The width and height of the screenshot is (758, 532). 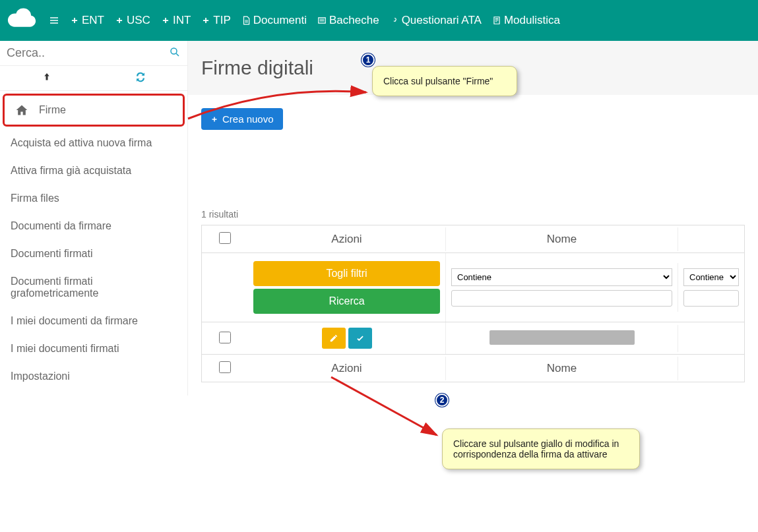 What do you see at coordinates (94, 143) in the screenshot?
I see `sidebar-item-acquista: Acquista ed attiva nuova firma` at bounding box center [94, 143].